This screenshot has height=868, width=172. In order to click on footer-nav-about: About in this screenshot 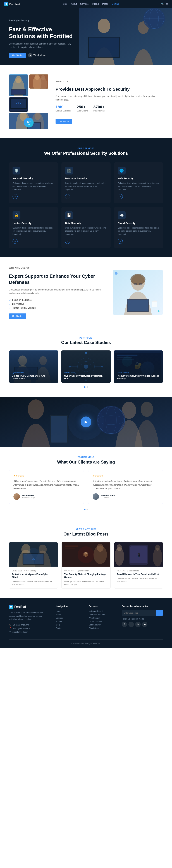, I will do `click(70, 615)`.